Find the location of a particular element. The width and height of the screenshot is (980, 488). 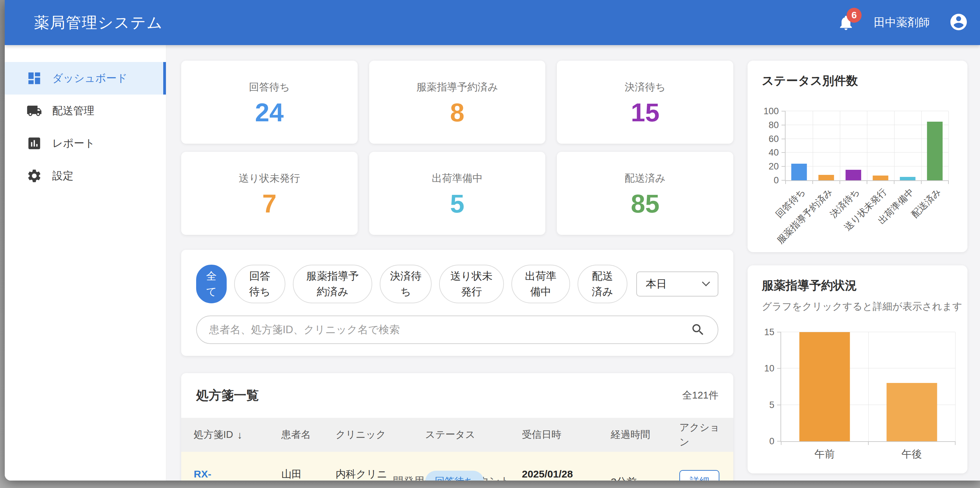

column-header-label: 受信日時 is located at coordinates (542, 435).